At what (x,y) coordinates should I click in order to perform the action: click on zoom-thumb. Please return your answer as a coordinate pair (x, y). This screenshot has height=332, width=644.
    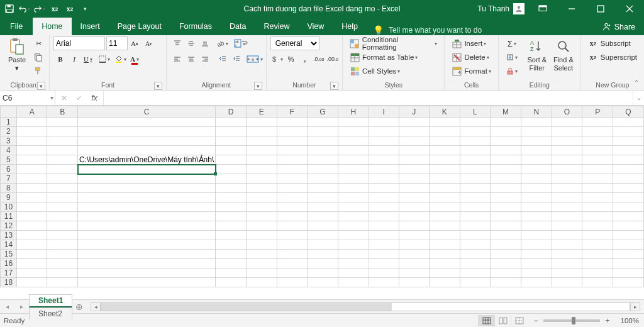
    Looking at the image, I should click on (574, 321).